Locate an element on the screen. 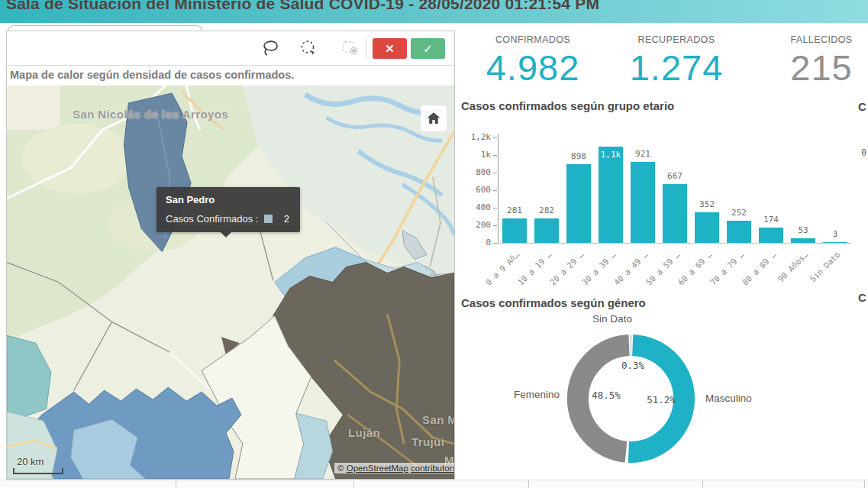  bar-90 Años… is located at coordinates (803, 241).